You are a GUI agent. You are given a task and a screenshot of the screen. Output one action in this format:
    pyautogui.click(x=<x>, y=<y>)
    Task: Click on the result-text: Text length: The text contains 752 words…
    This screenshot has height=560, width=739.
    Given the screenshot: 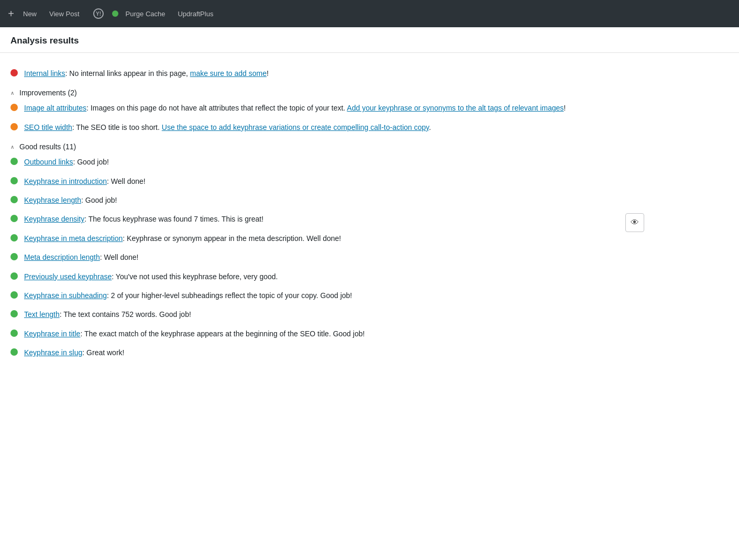 What is the action you would take?
    pyautogui.click(x=321, y=314)
    